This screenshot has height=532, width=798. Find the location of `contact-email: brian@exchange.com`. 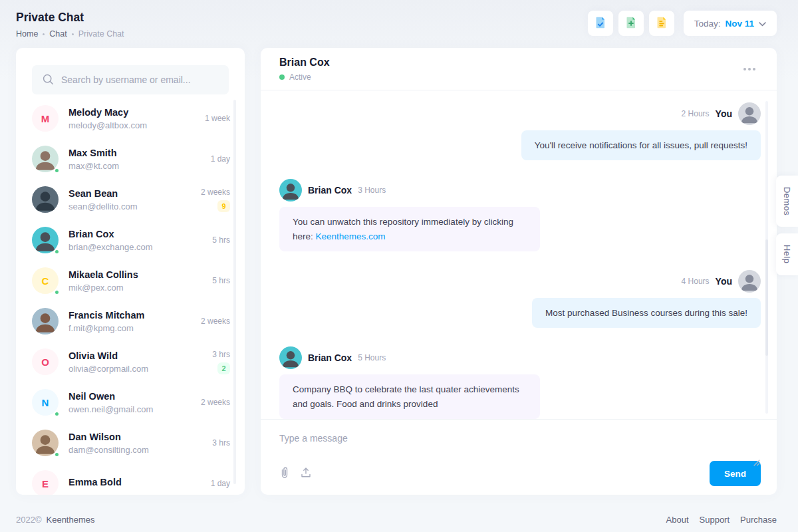

contact-email: brian@exchange.com is located at coordinates (140, 247).